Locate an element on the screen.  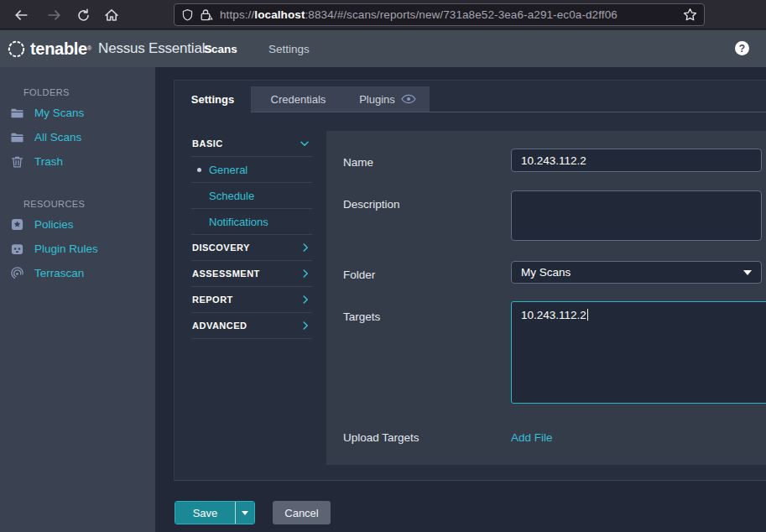
tenable-brand: tenable® Nessus Essentials is located at coordinates (109, 49).